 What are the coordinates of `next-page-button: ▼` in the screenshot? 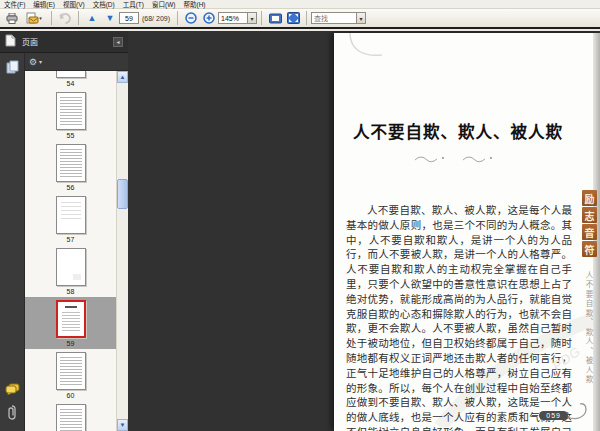 It's located at (110, 18).